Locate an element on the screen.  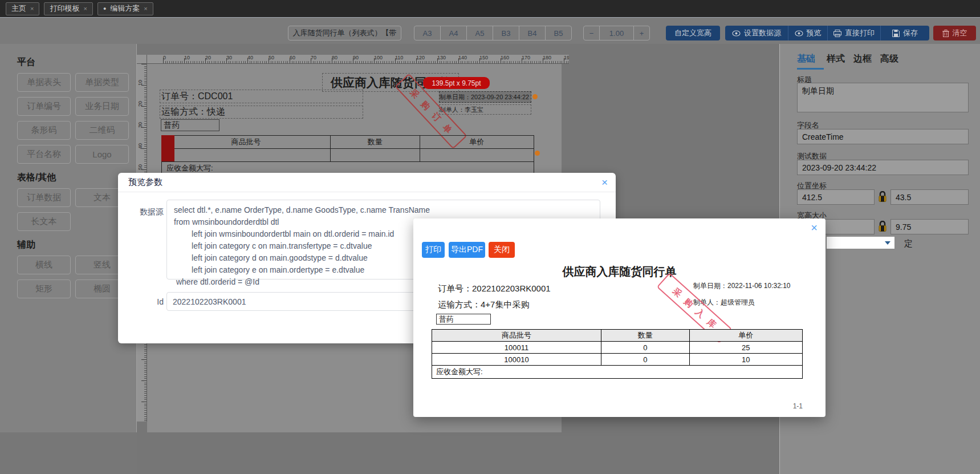
ruler-corner is located at coordinates (142, 59).